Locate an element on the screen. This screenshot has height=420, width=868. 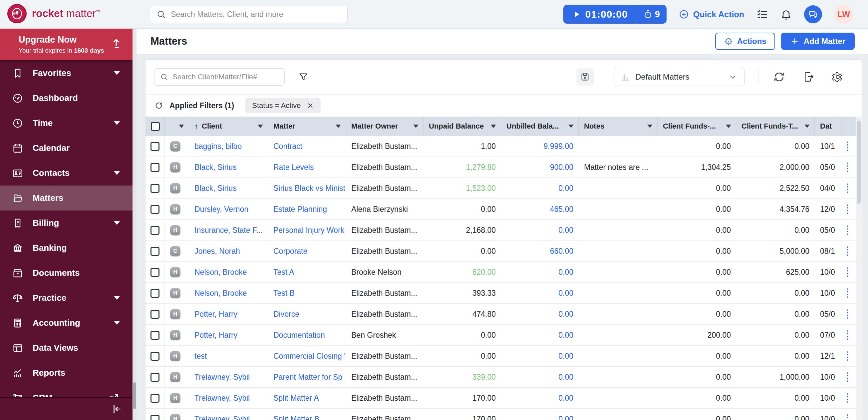
sidebar-item-accounting: Accounting is located at coordinates (66, 323).